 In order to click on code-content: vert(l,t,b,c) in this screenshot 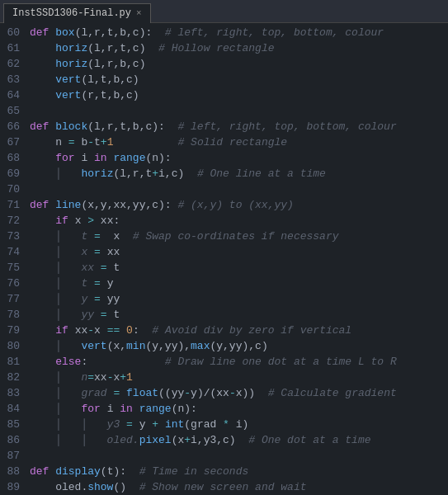, I will do `click(84, 79)`.